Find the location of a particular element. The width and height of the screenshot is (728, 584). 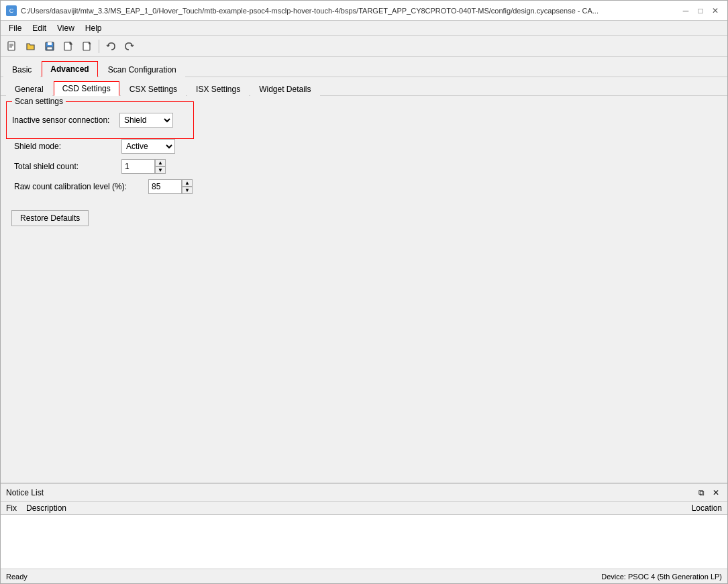

notice-col-location: Location is located at coordinates (695, 508).